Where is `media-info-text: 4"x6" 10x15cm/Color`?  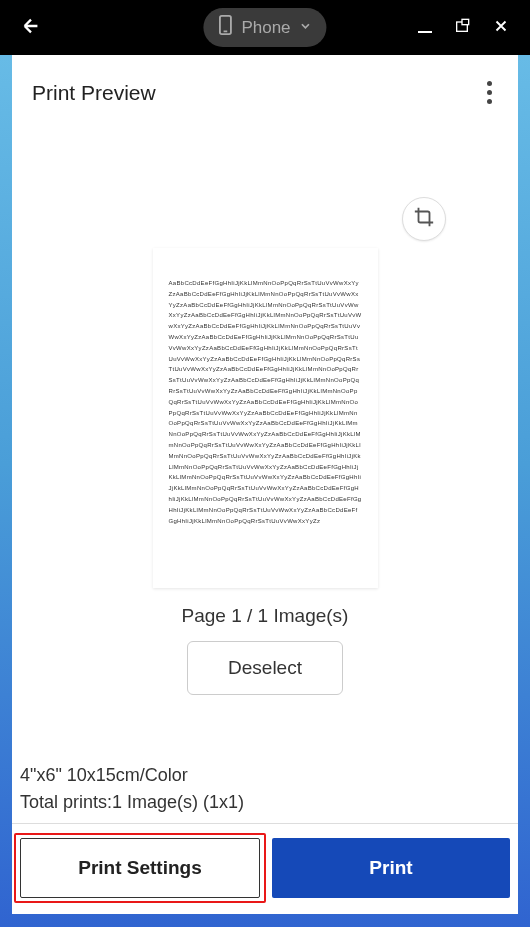
media-info-text: 4"x6" 10x15cm/Color is located at coordinates (265, 778).